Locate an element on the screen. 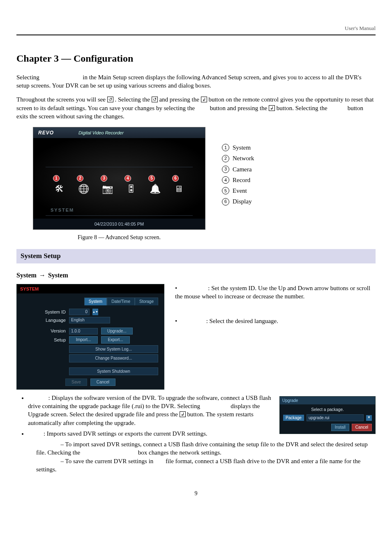 This screenshot has height=554, width=392. legend-number-icon: 5 is located at coordinates (226, 191).